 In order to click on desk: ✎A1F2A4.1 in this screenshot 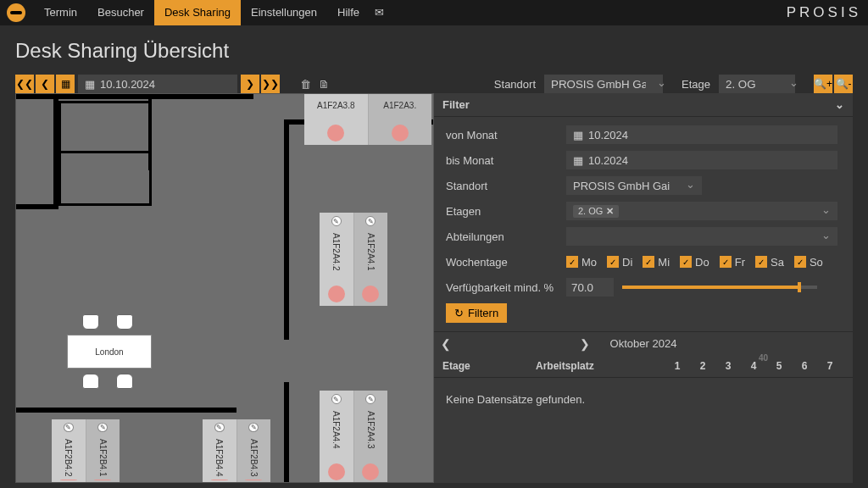, I will do `click(371, 259)`.